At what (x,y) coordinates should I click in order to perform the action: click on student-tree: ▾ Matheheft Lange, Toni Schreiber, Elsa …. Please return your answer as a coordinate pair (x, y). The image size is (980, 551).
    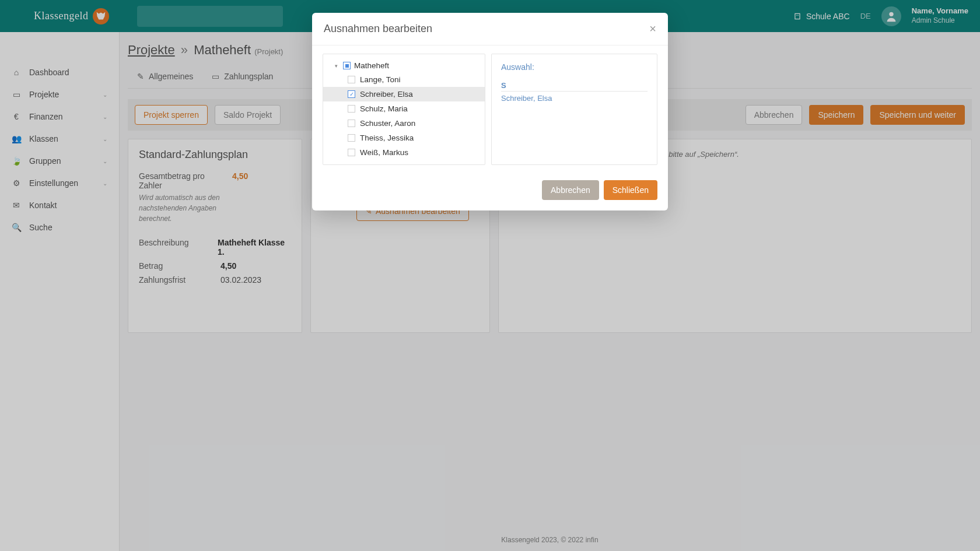
    Looking at the image, I should click on (404, 110).